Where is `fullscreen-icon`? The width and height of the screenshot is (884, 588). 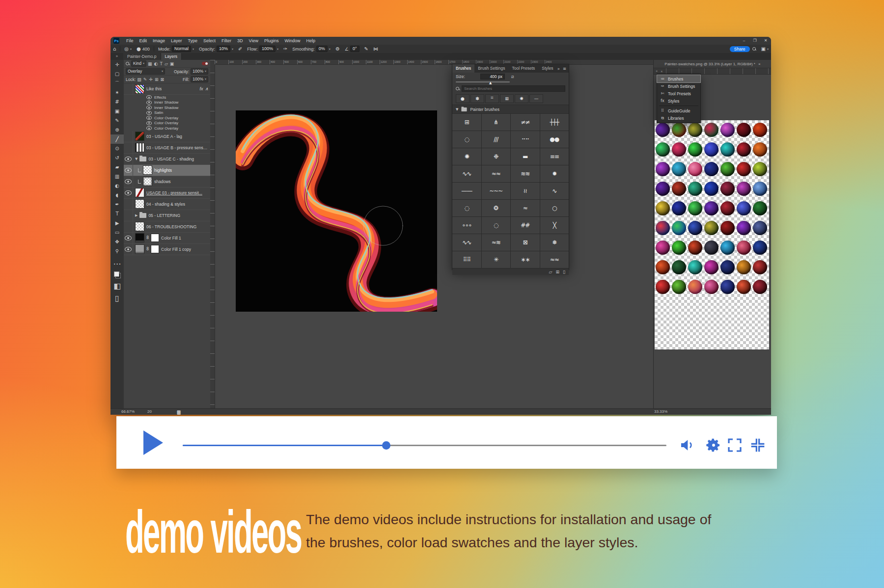
fullscreen-icon is located at coordinates (735, 445).